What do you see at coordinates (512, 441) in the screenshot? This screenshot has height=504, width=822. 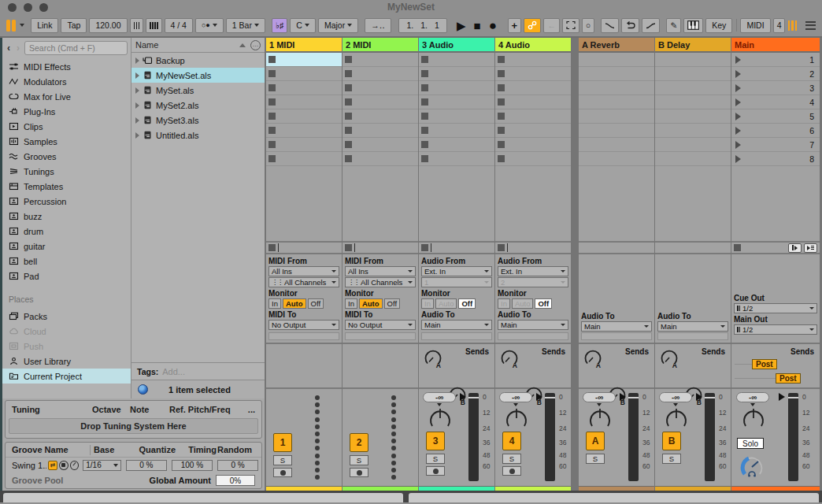 I see `track-activator-button: 4` at bounding box center [512, 441].